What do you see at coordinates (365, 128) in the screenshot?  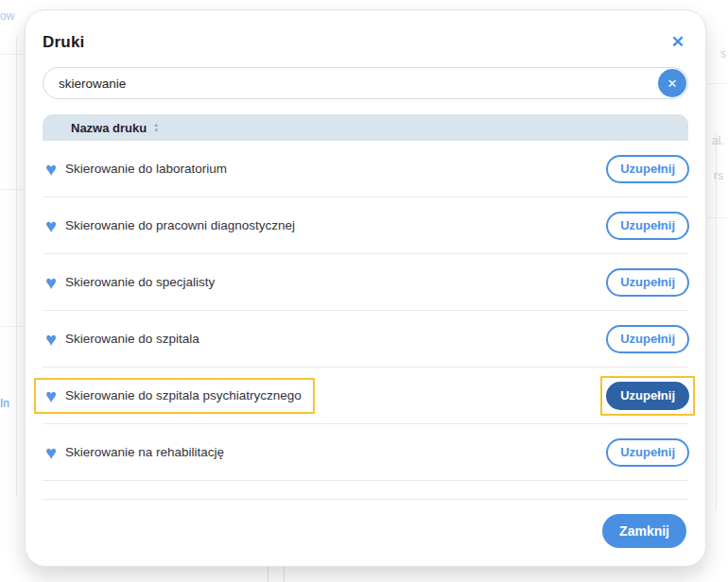 I see `table-header: Nazwa druku ▲ ▼` at bounding box center [365, 128].